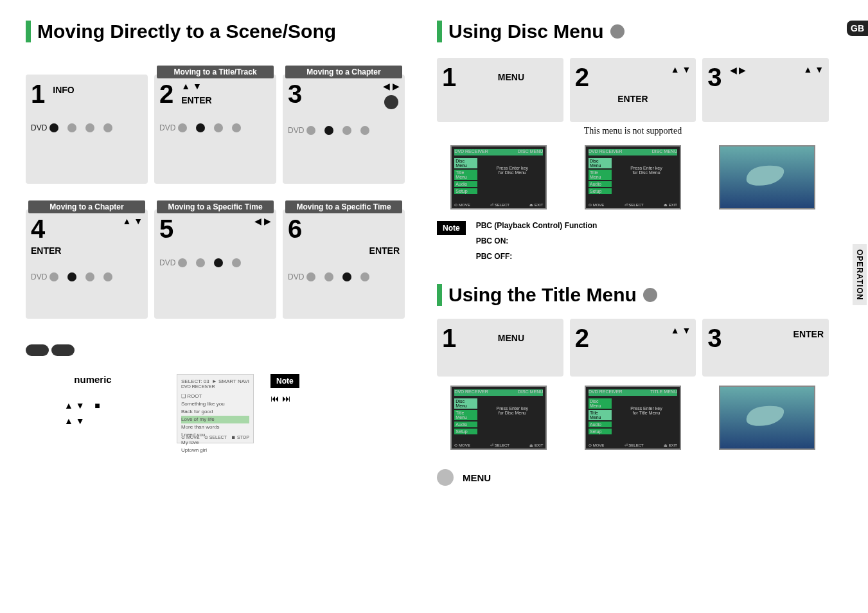 The height and width of the screenshot is (613, 868). Describe the element at coordinates (38, 229) in the screenshot. I see `step-number: 4` at that location.